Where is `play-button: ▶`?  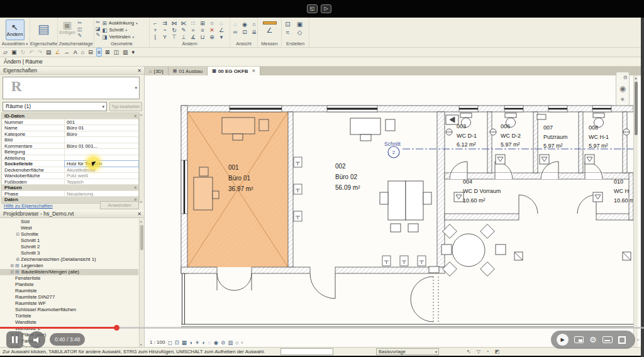
play-button: ▶ is located at coordinates (562, 339).